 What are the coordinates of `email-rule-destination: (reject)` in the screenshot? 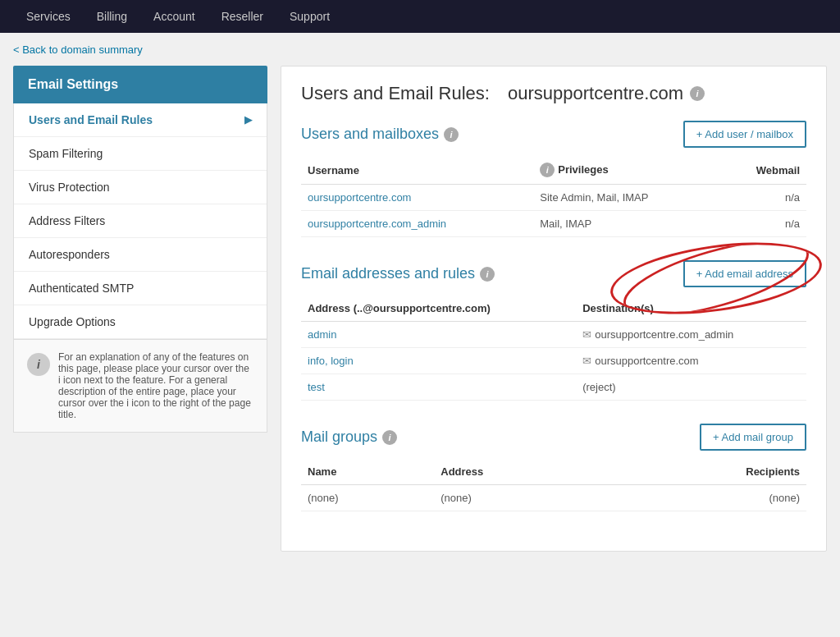 It's located at (691, 387).